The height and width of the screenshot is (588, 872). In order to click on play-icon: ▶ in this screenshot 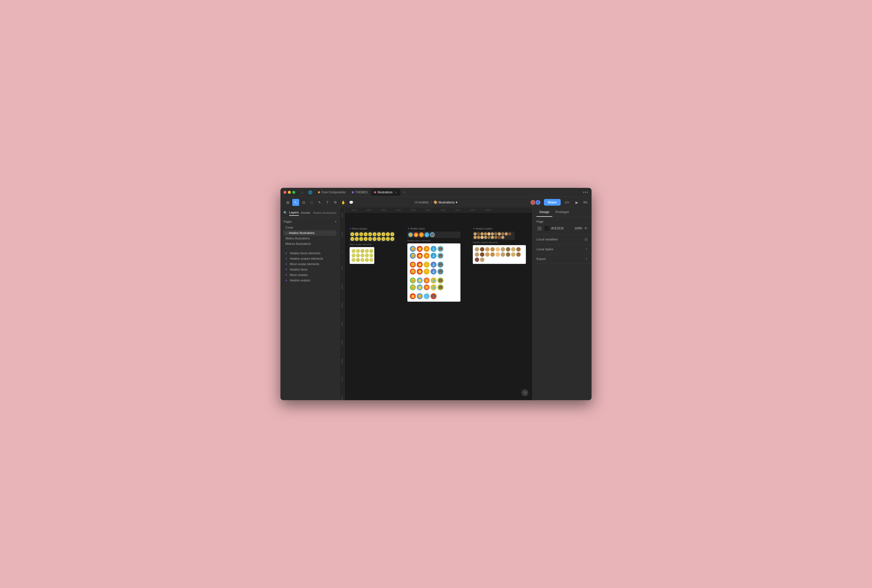, I will do `click(577, 202)`.